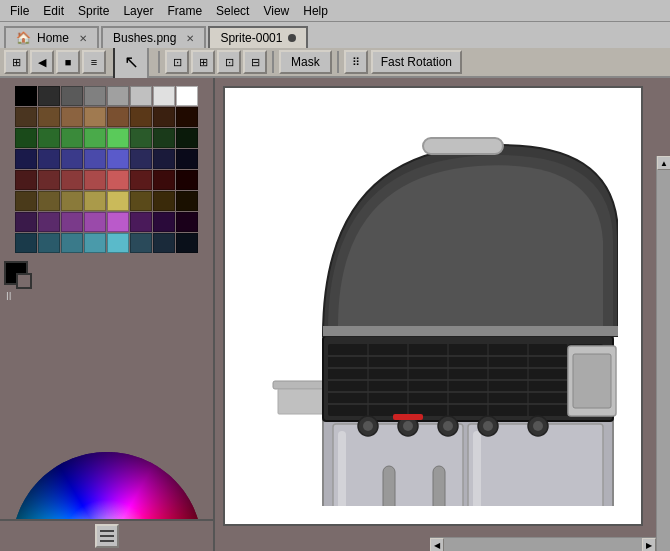  I want to click on fg-color-swatch, so click(16, 273).